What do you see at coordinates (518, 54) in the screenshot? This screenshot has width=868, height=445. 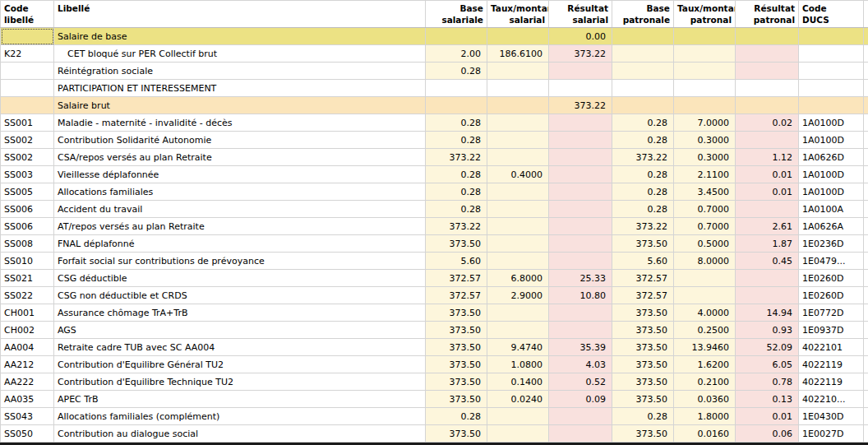 I see `cell-taux_sal: 186.6100` at bounding box center [518, 54].